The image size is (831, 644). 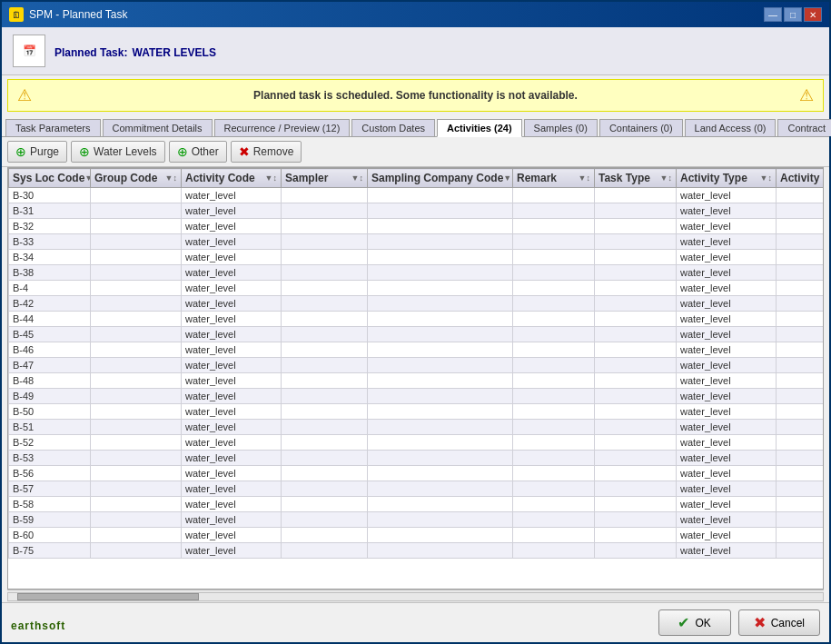 I want to click on remove-button: ✖ Remove, so click(x=267, y=152).